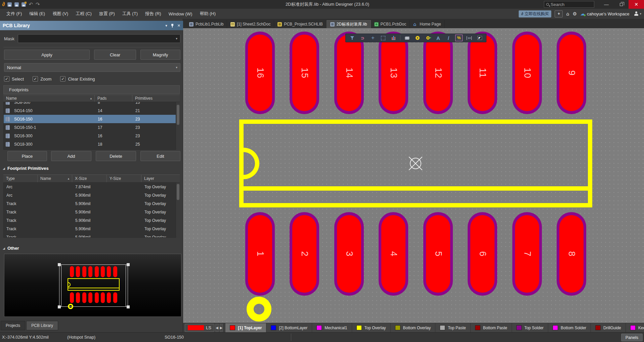 The height and width of the screenshot is (342, 644). I want to click on pad-12: 12, so click(438, 73).